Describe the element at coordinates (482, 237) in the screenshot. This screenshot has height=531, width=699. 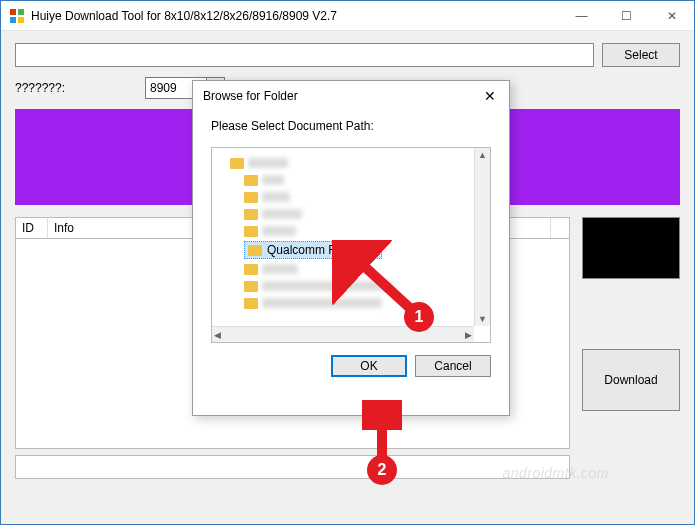
I see `vertical-scrollbar: ▲▼` at that location.